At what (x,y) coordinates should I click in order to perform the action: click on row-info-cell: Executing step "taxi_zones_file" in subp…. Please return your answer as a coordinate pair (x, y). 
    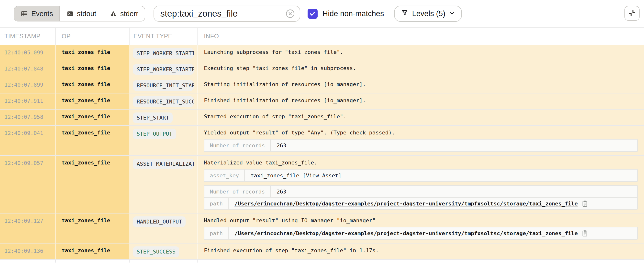
    Looking at the image, I should click on (421, 69).